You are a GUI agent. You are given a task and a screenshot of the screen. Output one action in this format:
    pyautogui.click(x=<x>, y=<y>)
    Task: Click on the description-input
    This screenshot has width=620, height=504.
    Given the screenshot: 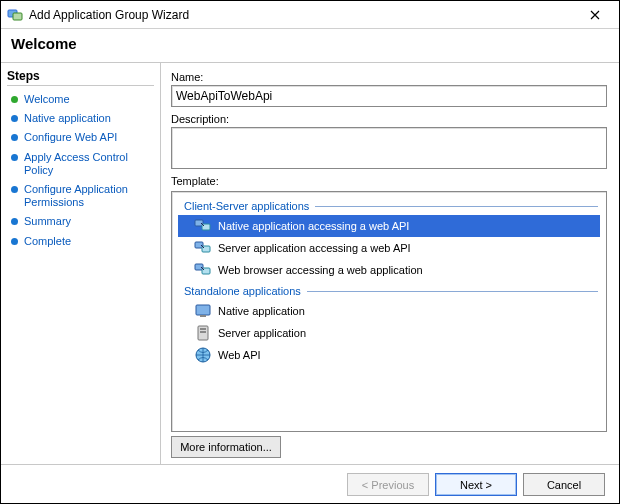 What is the action you would take?
    pyautogui.click(x=389, y=148)
    